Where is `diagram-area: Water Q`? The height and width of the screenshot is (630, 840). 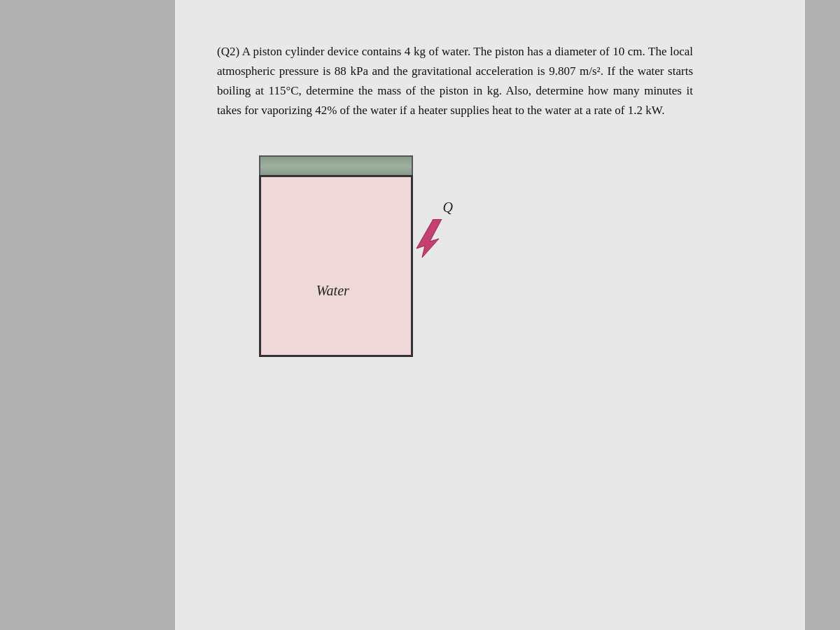
diagram-area: Water Q is located at coordinates (336, 256).